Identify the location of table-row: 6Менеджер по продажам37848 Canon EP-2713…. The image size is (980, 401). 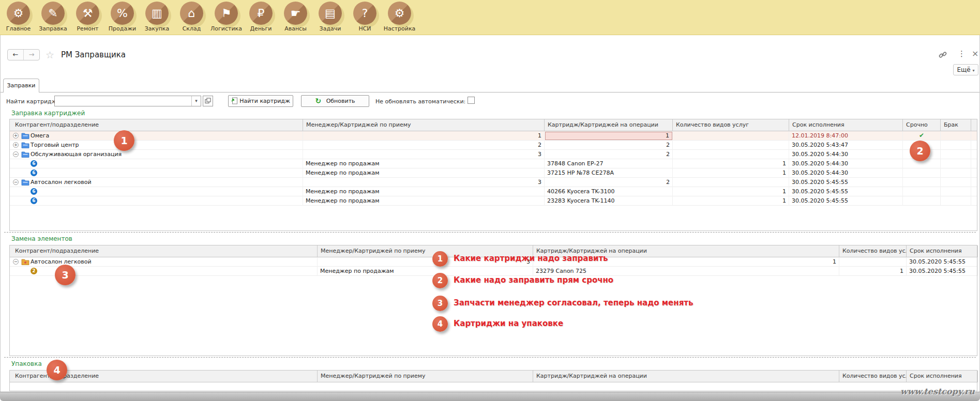
(493, 164).